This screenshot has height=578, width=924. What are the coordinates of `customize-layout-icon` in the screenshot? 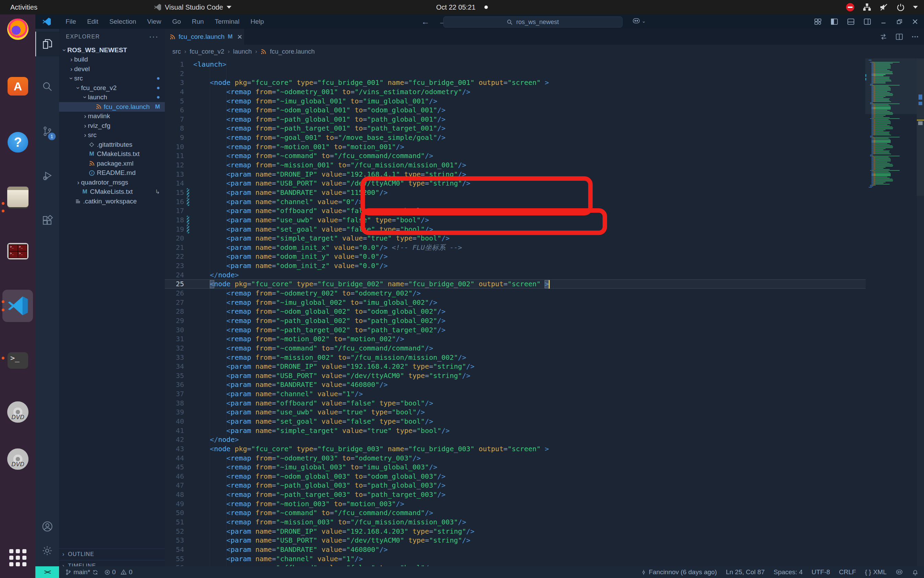 It's located at (818, 22).